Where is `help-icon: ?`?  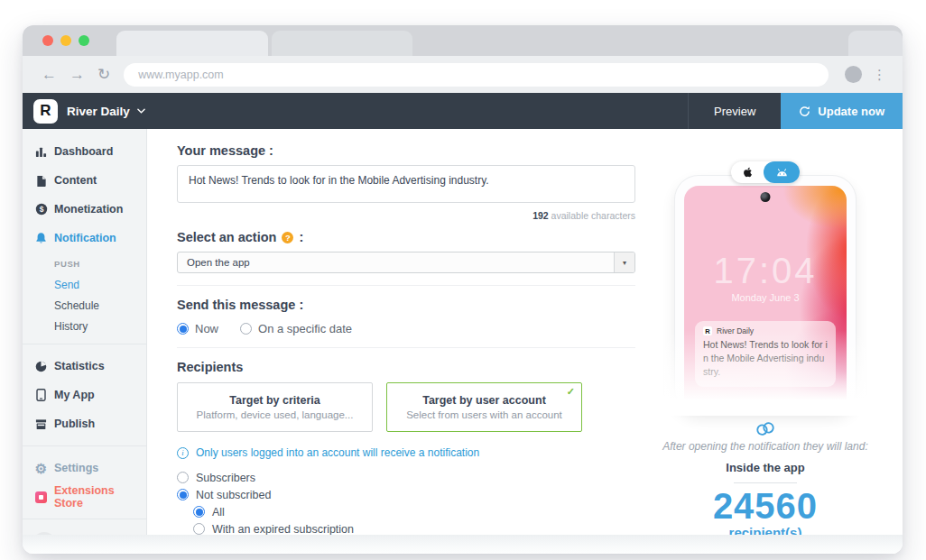 help-icon: ? is located at coordinates (287, 238).